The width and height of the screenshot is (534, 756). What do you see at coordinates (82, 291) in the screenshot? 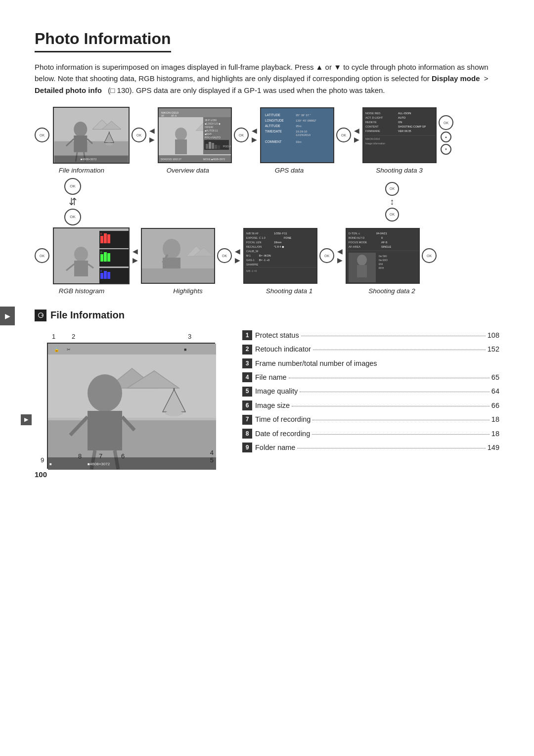
I see `caption-rgb: RGB histogram` at bounding box center [82, 291].